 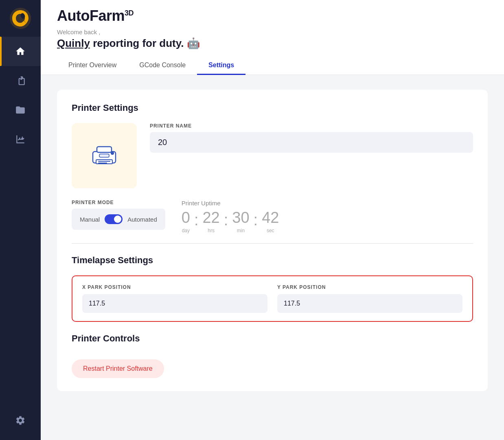 What do you see at coordinates (20, 139) in the screenshot?
I see `sidebar-item-analytics` at bounding box center [20, 139].